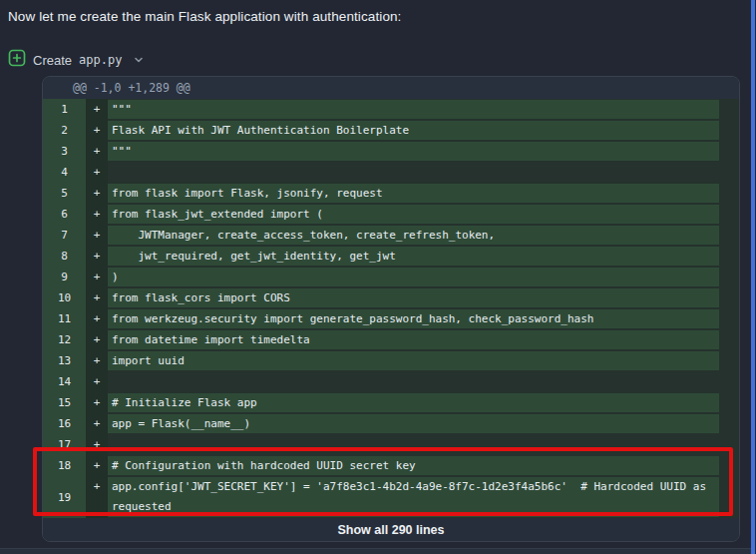 The height and width of the screenshot is (554, 756). Describe the element at coordinates (64, 277) in the screenshot. I see `diff-line-number: 9` at that location.